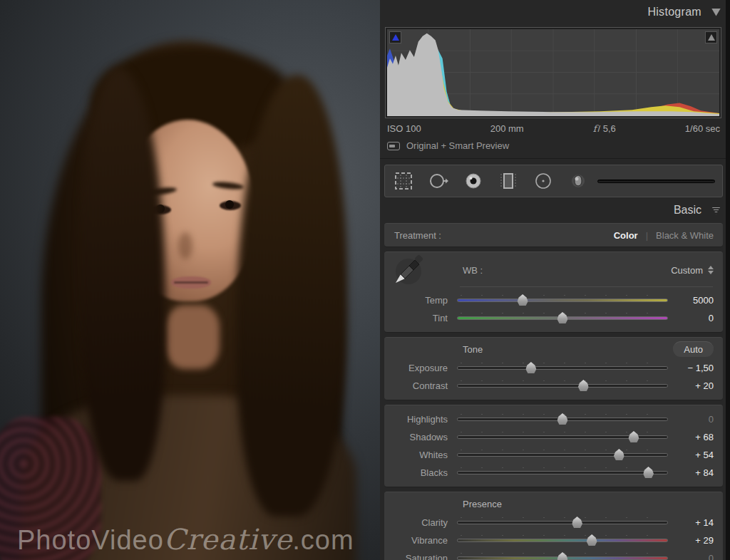  Describe the element at coordinates (323, 540) in the screenshot. I see `watermark-suffix: .com` at that location.